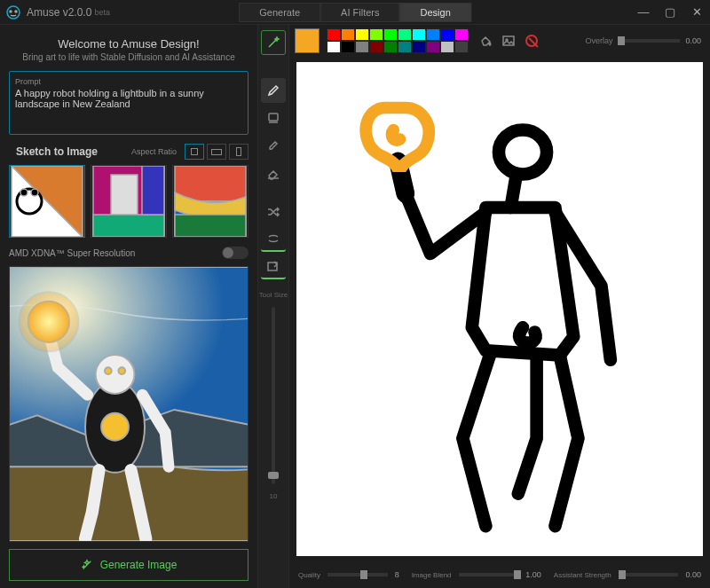 The width and height of the screenshot is (710, 588). Describe the element at coordinates (280, 12) in the screenshot. I see `tab-generate: Generate` at that location.